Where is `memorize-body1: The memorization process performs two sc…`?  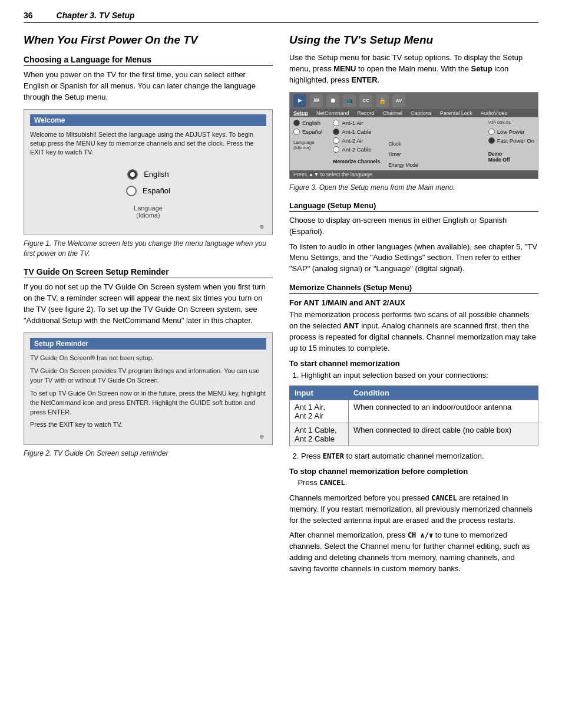
memorize-body1: The memorization process performs two sc… is located at coordinates (414, 331).